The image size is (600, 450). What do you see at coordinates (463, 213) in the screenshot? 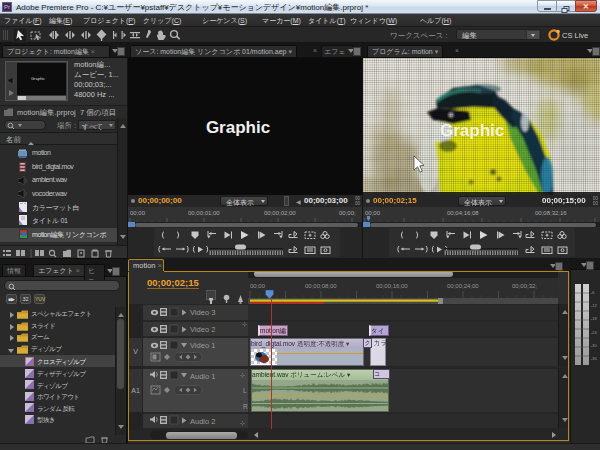
I see `svg-text: 00;04;16;08` at bounding box center [463, 213].